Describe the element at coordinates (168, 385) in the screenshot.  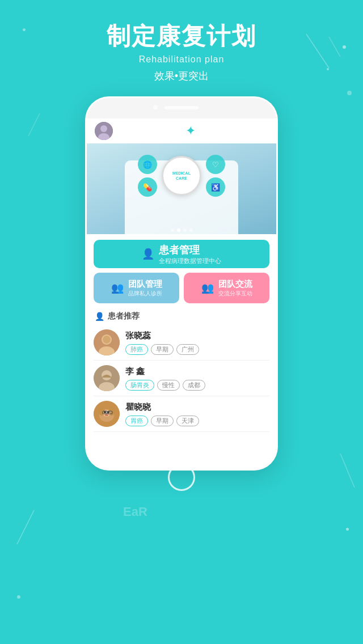
I see `tag-2-2: 慢性` at that location.